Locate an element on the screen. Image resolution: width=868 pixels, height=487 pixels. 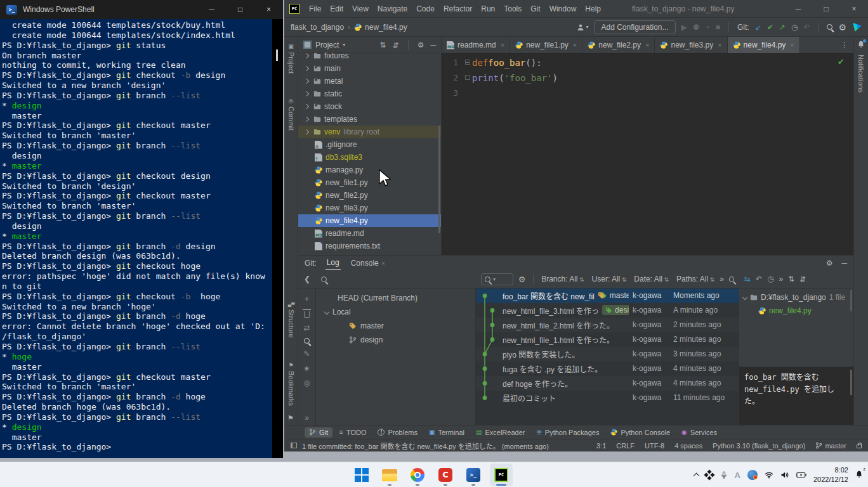
project-tree-item: MDreadme.md is located at coordinates (369, 233).